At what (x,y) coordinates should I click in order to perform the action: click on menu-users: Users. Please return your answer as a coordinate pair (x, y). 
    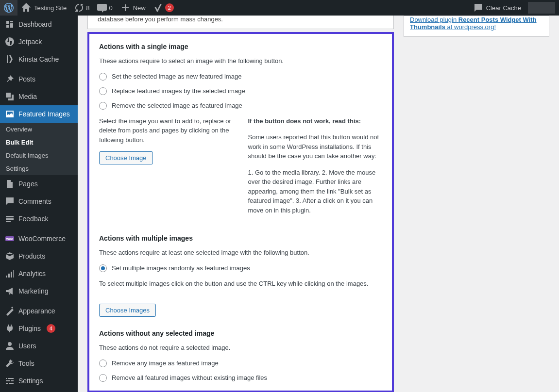
    Looking at the image, I should click on (39, 346).